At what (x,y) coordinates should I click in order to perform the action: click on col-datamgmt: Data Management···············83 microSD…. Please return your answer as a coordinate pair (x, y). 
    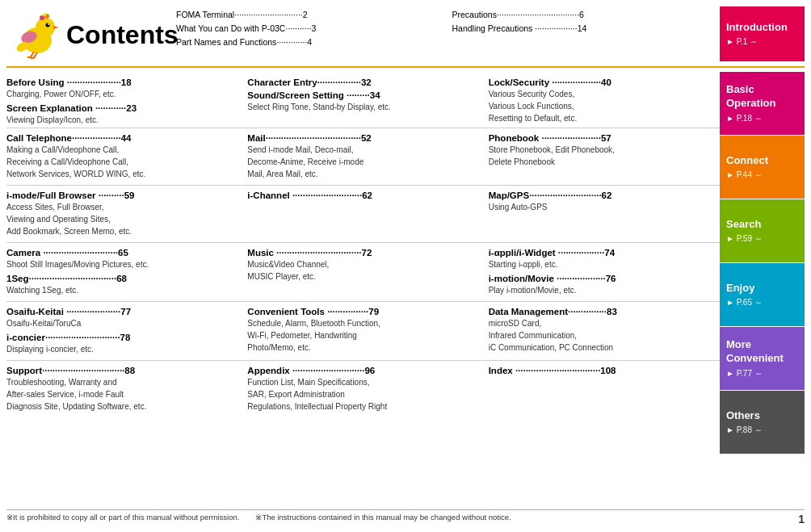
    Looking at the image, I should click on (604, 331).